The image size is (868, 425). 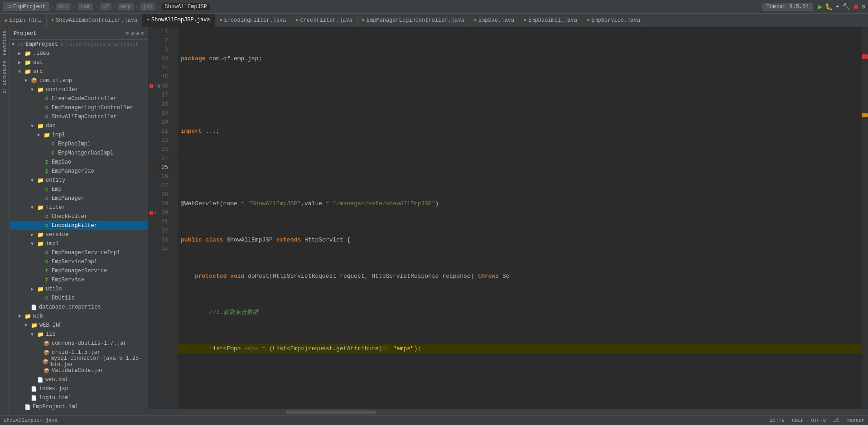 I want to click on tree-item-empmanagerdao: I EmpManagerDao, so click(x=79, y=171).